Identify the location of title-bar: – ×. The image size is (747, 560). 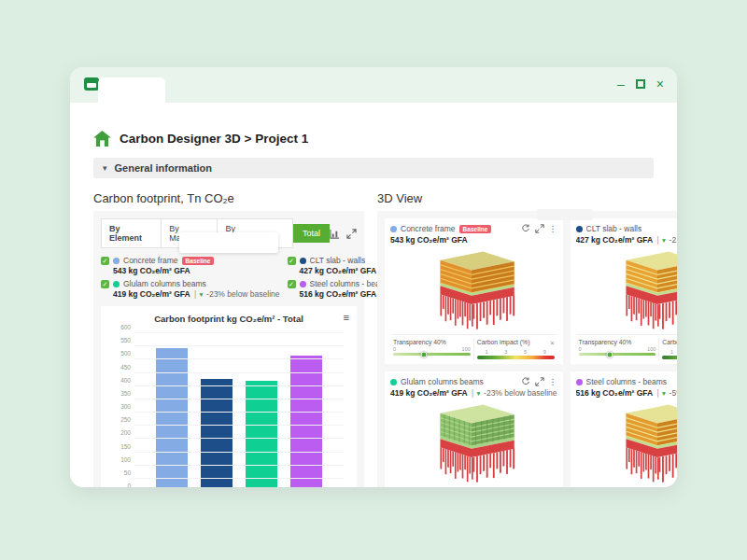
(374, 85).